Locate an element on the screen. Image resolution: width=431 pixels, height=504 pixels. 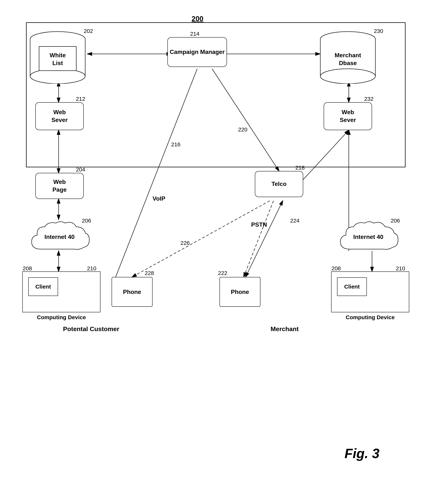
client-right-inner-ref: 210 is located at coordinates (401, 269).